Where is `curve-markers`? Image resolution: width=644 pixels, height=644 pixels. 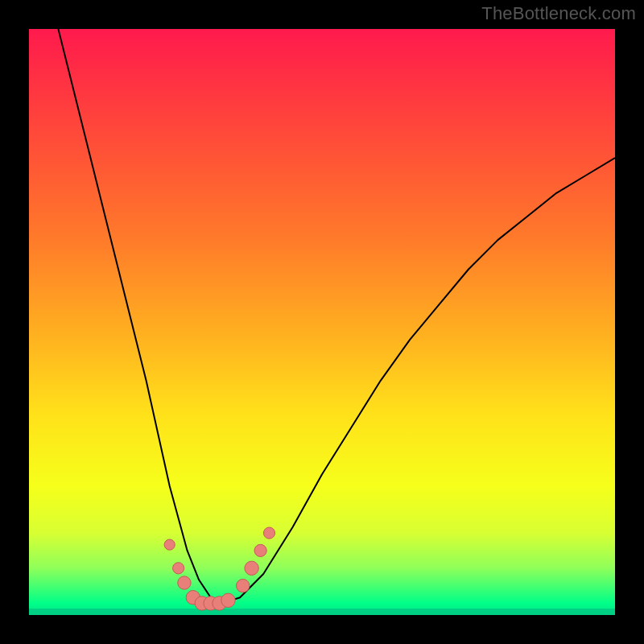 curve-markers is located at coordinates (220, 568).